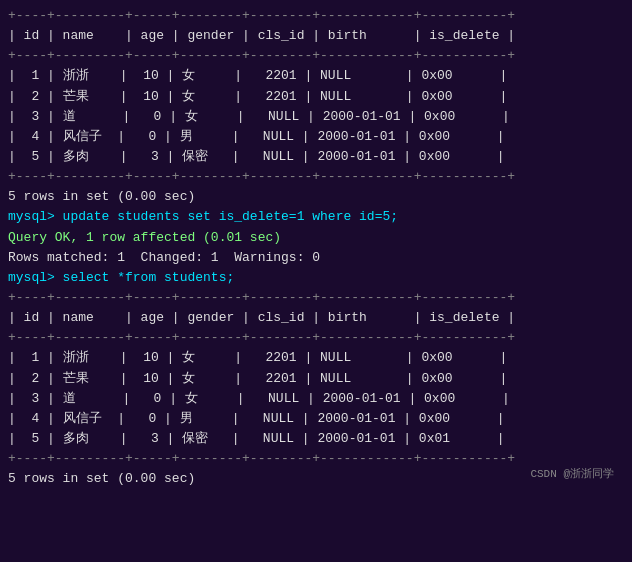 This screenshot has height=562, width=632. Describe the element at coordinates (572, 474) in the screenshot. I see `watermark: CSDN @浙浙同学` at that location.